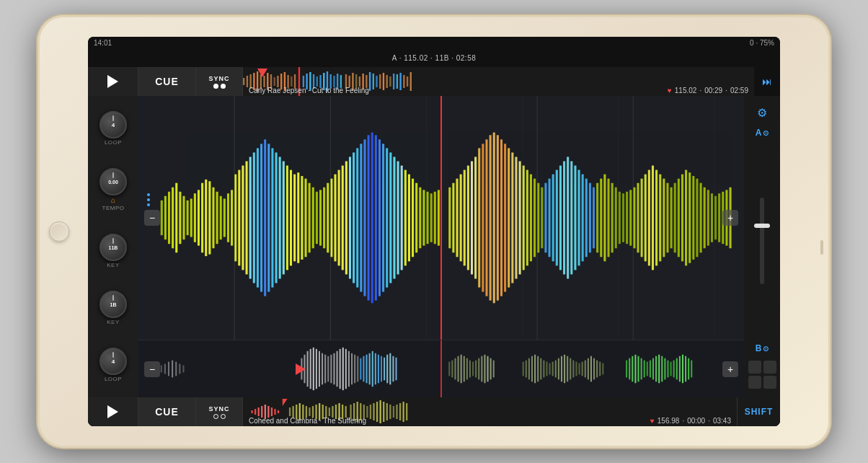 The width and height of the screenshot is (868, 463). Describe the element at coordinates (822, 247) in the screenshot. I see `power-button` at that location.